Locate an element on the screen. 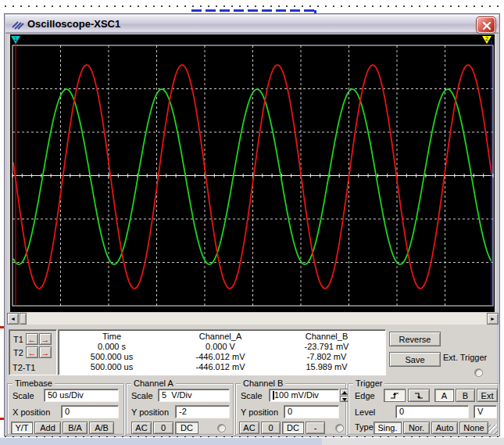 Image resolution: width=504 pixels, height=445 pixels. channel-b-dc-button: DC is located at coordinates (293, 428).